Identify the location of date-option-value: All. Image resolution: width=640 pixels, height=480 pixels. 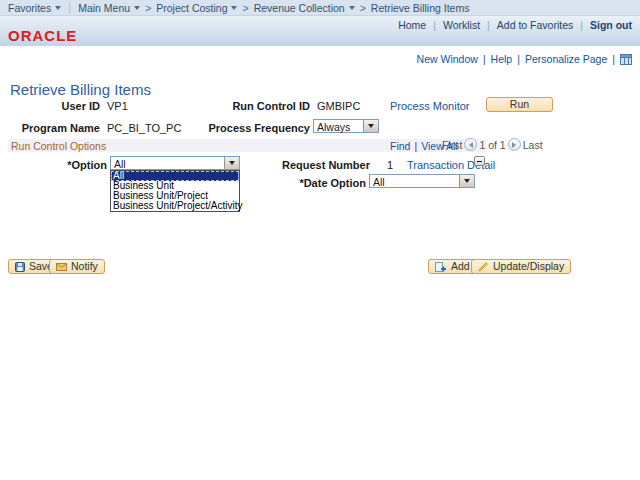
(379, 182).